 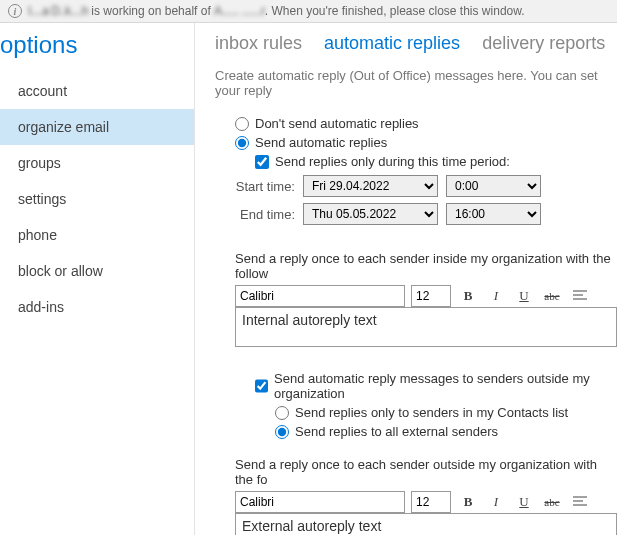 I want to click on tab-delivery-reports: delivery reports, so click(x=544, y=44).